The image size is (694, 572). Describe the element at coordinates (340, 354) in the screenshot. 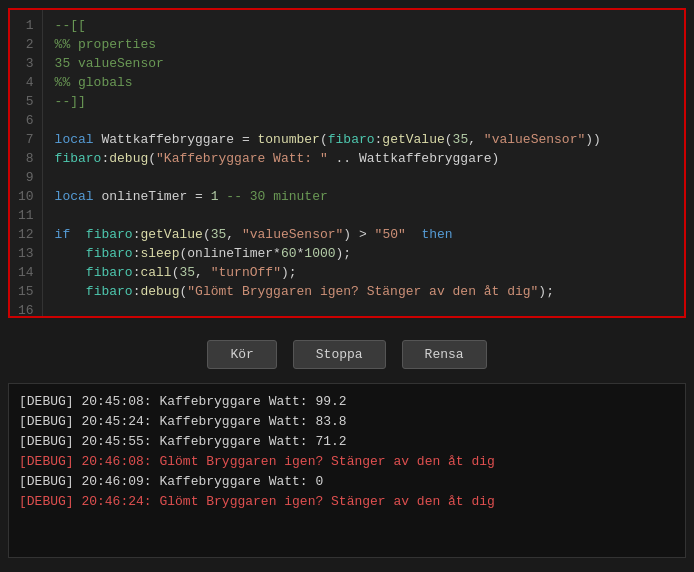

I see `stop-button: Stoppa` at that location.